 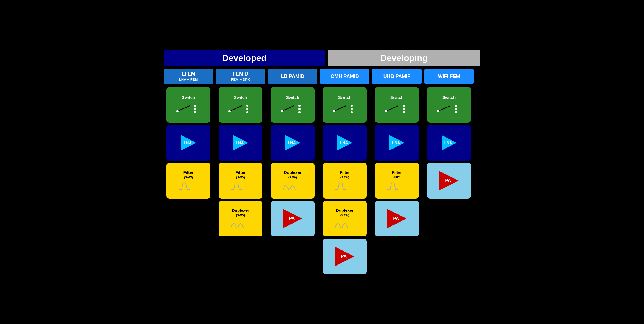 What do you see at coordinates (345, 177) in the screenshot?
I see `filter-sublabel-omhpamid: (SAW)` at bounding box center [345, 177].